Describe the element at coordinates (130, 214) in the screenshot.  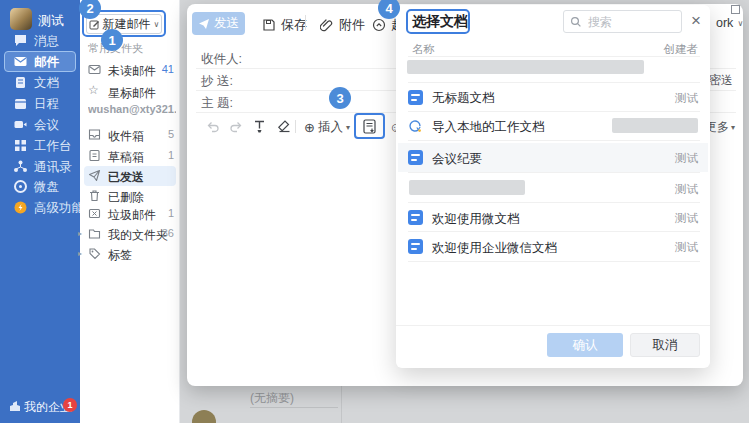
I see `folder-item-junk: 垃圾邮件 1` at that location.